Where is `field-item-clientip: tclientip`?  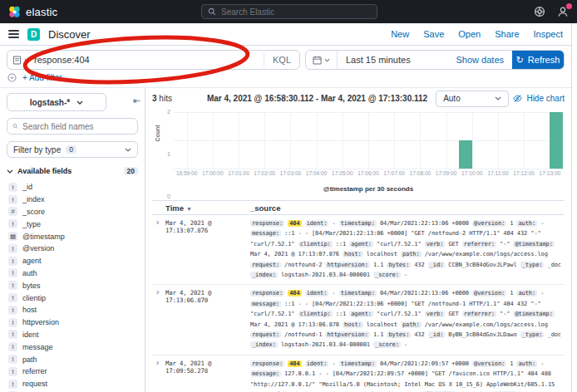 field-item-clientip: tclientip is located at coordinates (72, 297).